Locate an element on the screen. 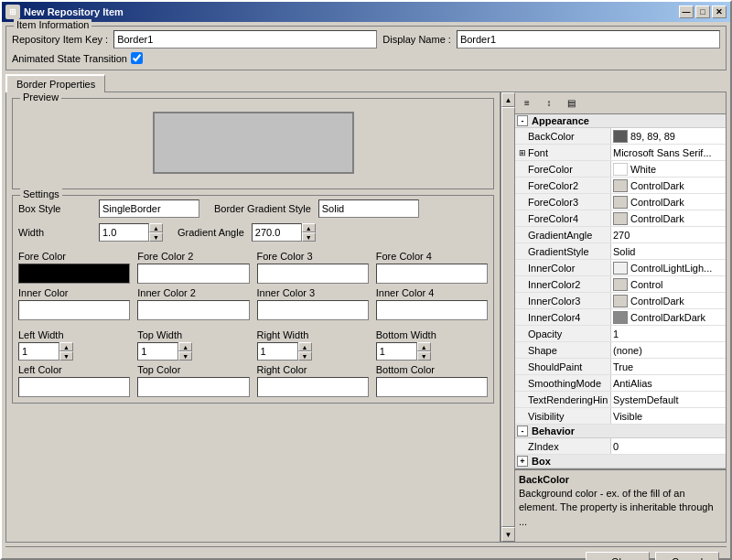 The image size is (732, 560). prop-forecolor2-name: ForeColor2 is located at coordinates (564, 185).